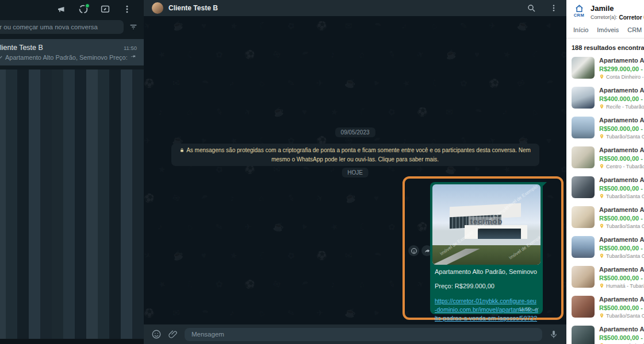  Describe the element at coordinates (62, 9) in the screenshot. I see `channels-icon` at that location.